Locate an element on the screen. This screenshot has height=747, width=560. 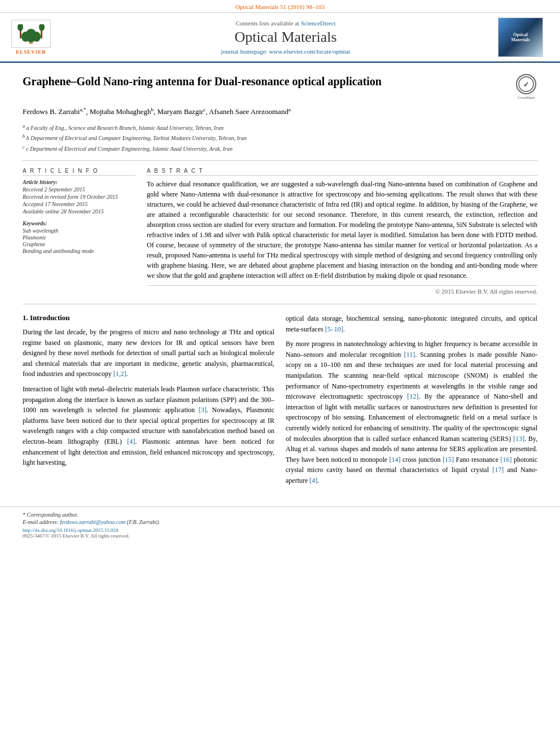
ref-16: [16] is located at coordinates (506, 460).